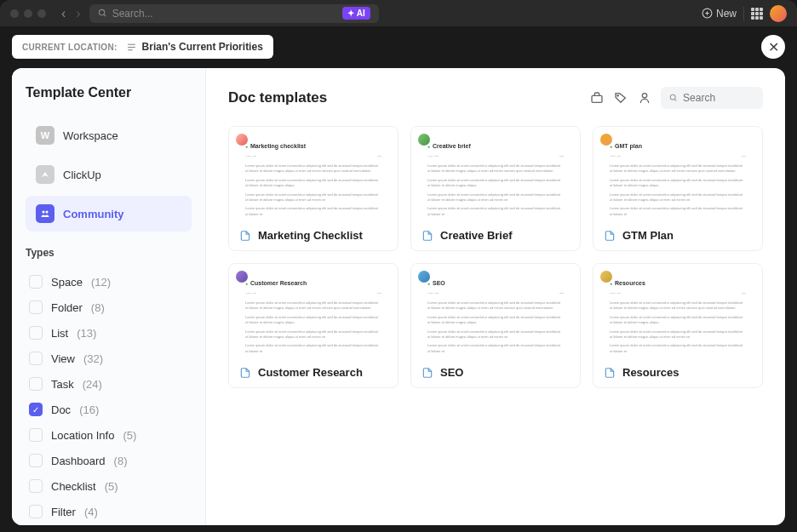  What do you see at coordinates (496, 189) in the screenshot?
I see `template-card-creative-brief: Creative brief ▪ ▪▪▪▪ ▪ ▪▪▪▪▪▪▪▪▪ Lorem …` at bounding box center [496, 189].